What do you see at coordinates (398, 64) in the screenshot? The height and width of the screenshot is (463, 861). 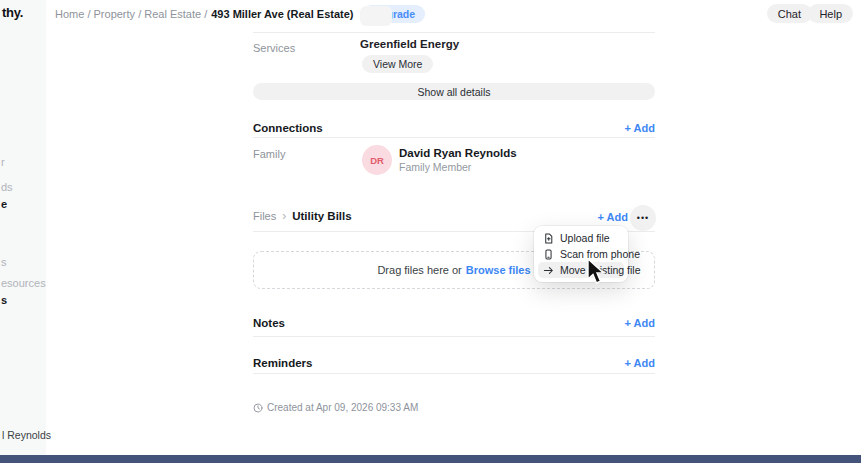 I see `view-more-button: View More` at bounding box center [398, 64].